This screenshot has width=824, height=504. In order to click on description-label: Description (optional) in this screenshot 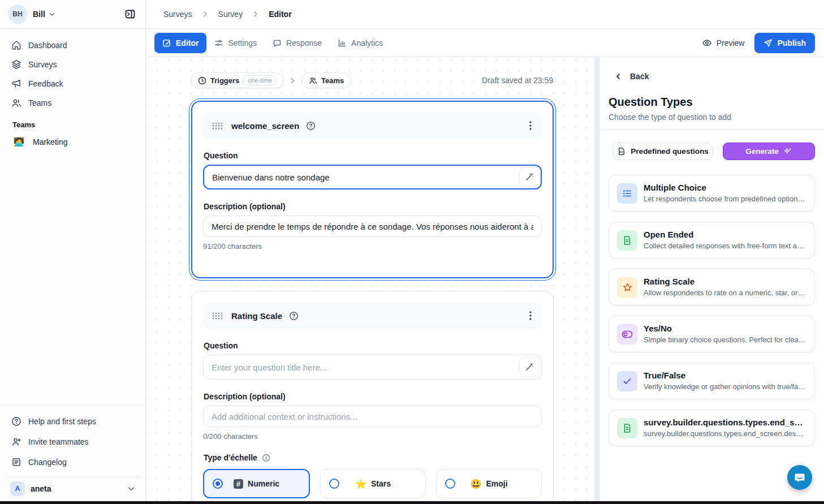, I will do `click(373, 206)`.